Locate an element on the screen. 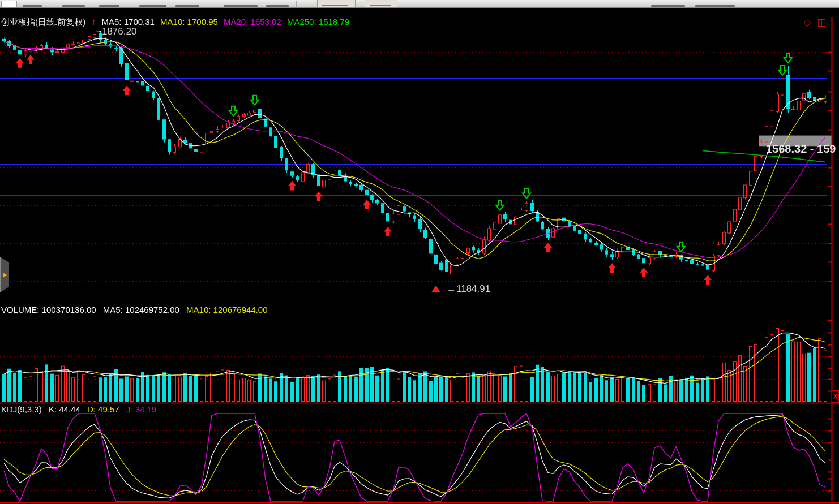 This screenshot has width=839, height=504. pane-corner-controls: ◇ ◫ is located at coordinates (815, 23).